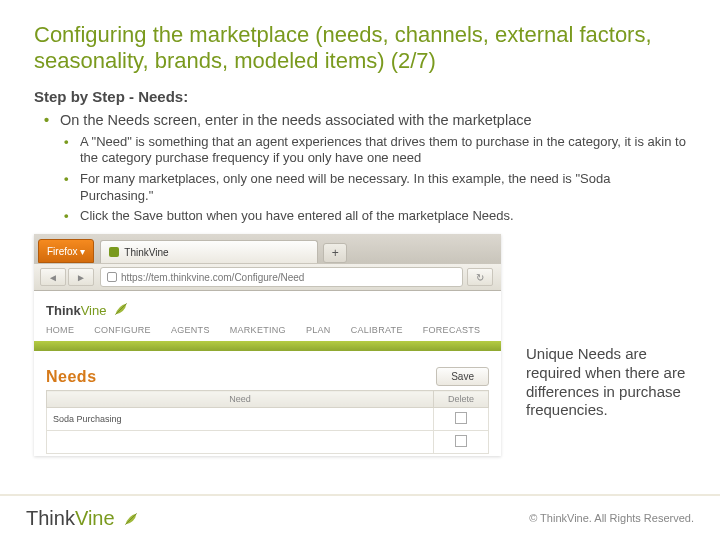  I want to click on forward-button: ►, so click(81, 277).